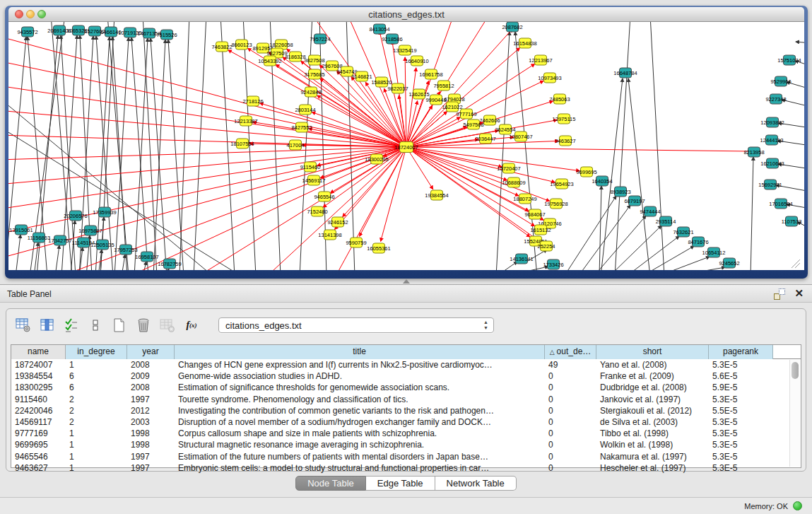 This screenshot has width=812, height=514. What do you see at coordinates (38, 457) in the screenshot?
I see `table-cell: 9465546` at bounding box center [38, 457].